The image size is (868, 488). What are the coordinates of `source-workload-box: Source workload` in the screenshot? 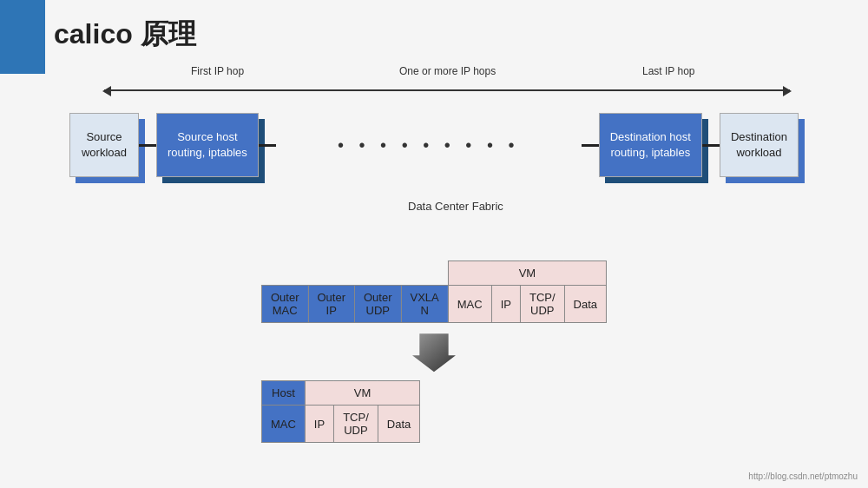 It's located at (104, 145).